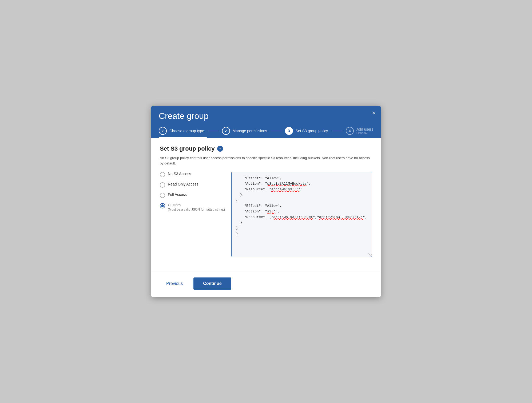  What do you see at coordinates (196, 207) in the screenshot?
I see `radio-custom-labels: Custom (Must be a valid JSON formatted s…` at bounding box center [196, 207].